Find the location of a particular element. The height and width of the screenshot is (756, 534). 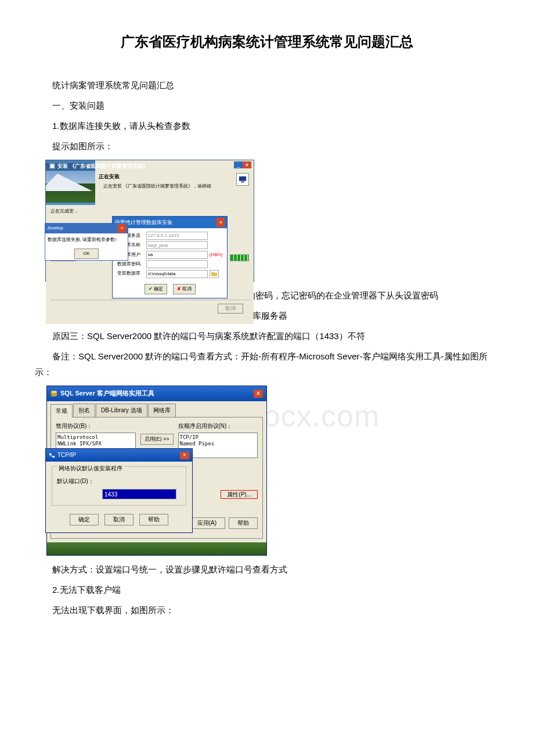

sql-window-title: SQL Server 客户端网络实用工具 is located at coordinates (107, 394).